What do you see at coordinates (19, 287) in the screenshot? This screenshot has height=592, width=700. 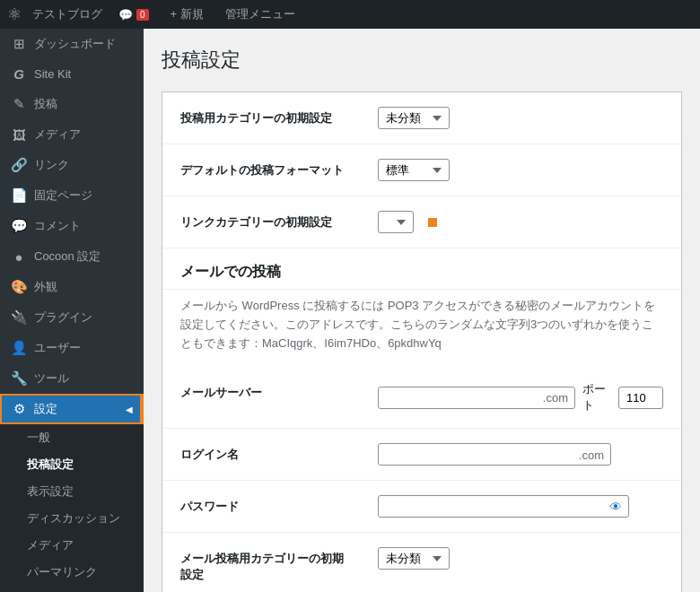 I see `appearance-icon: 🎨` at bounding box center [19, 287].